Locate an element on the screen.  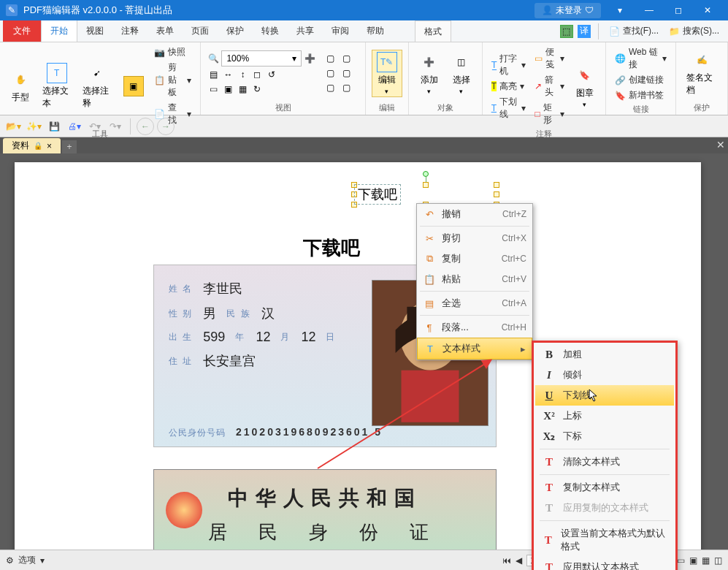
clipboard-tool: 📋剪贴板▾ is located at coordinates (173, 80).